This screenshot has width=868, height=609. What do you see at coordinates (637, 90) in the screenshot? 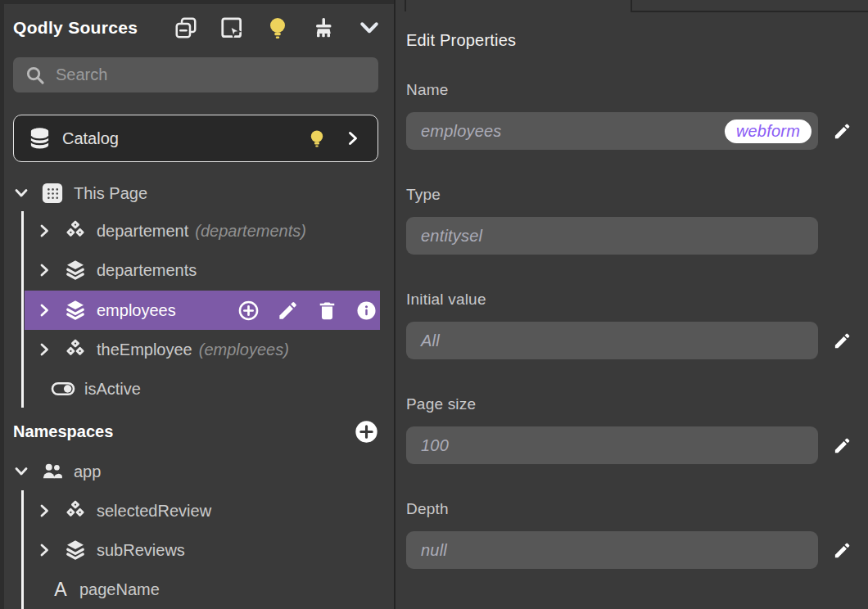
I see `field-label: Name` at bounding box center [637, 90].